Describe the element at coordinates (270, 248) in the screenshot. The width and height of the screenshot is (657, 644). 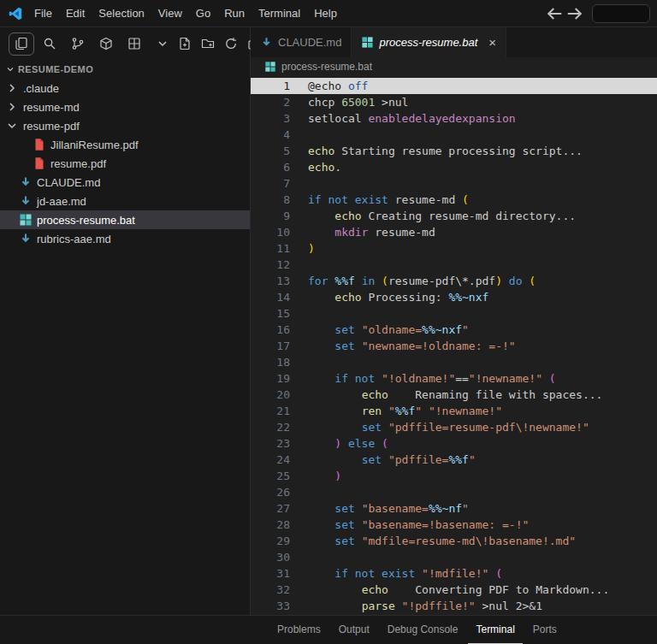
I see `line-number: 11` at that location.